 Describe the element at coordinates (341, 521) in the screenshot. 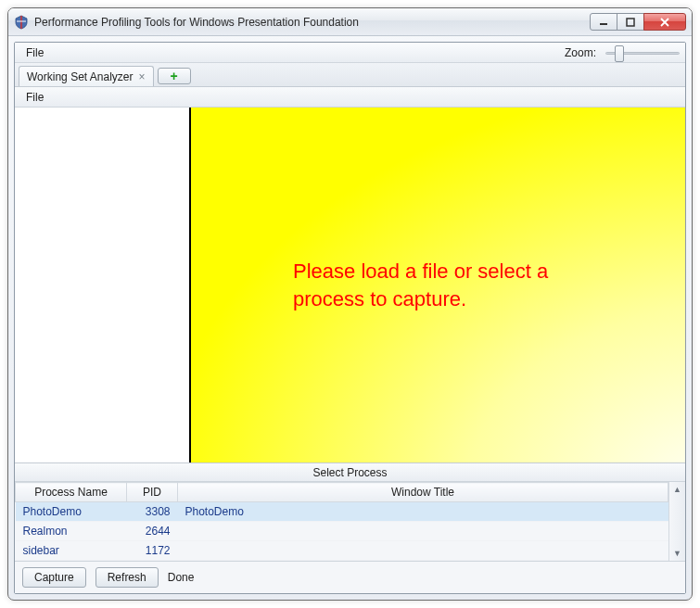

I see `process-table: Process Name PID Window Title PhotoDemo3…` at that location.